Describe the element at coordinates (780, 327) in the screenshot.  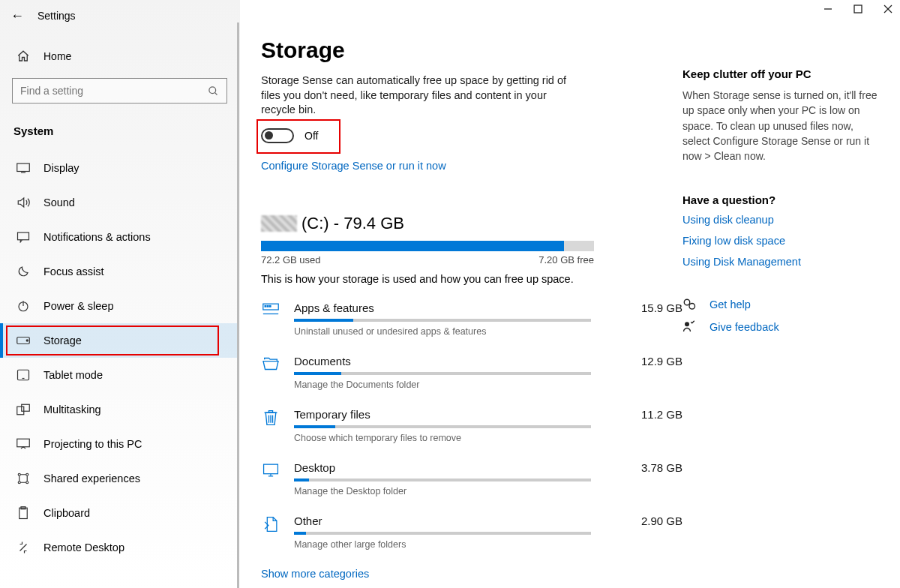
I see `give-feedback-row: Give feedback` at that location.